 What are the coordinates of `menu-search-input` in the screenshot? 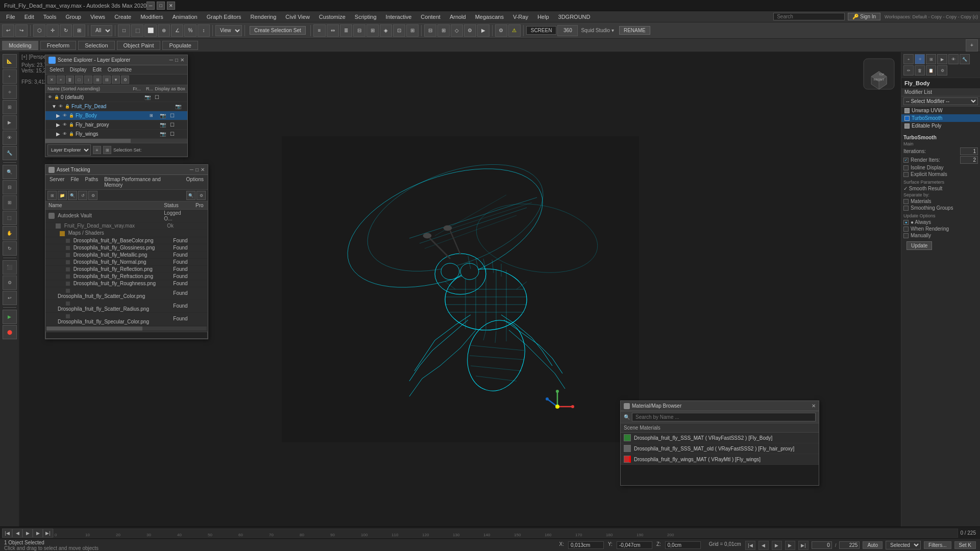 It's located at (809, 16).